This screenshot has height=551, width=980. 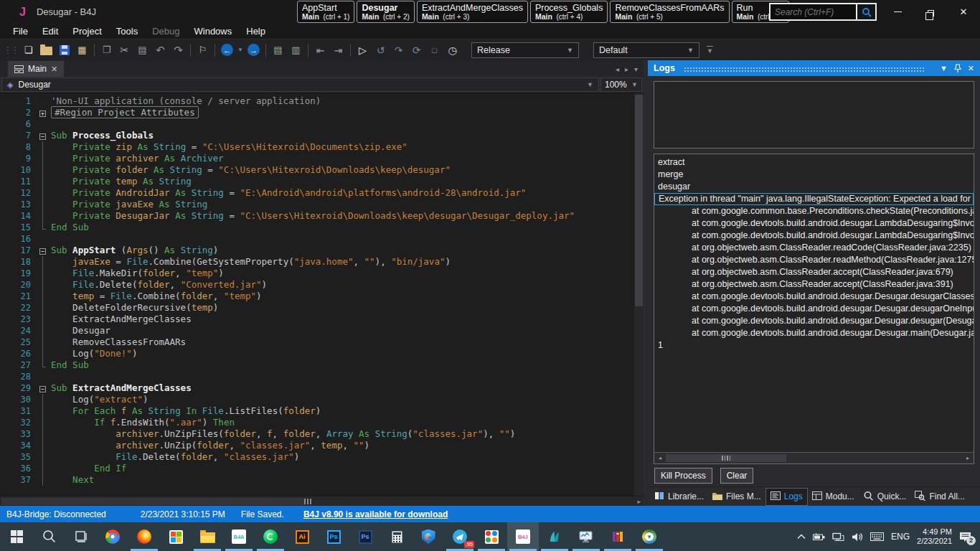 I want to click on log-line: 1, so click(x=814, y=346).